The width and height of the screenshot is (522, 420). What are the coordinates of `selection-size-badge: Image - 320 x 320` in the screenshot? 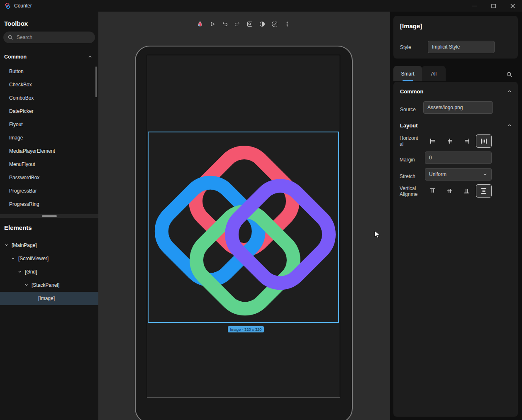 It's located at (246, 330).